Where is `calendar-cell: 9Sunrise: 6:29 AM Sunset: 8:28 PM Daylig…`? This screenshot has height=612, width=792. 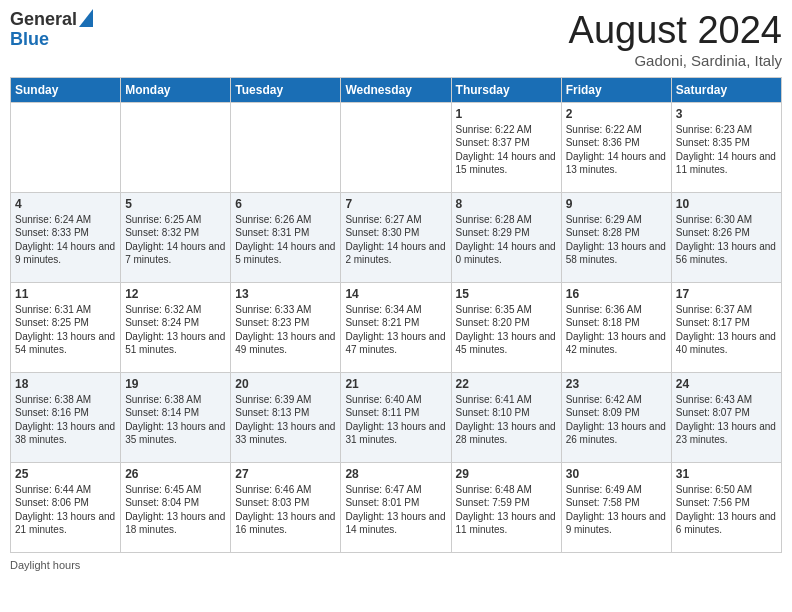
calendar-cell: 9Sunrise: 6:29 AM Sunset: 8:28 PM Daylig… is located at coordinates (616, 237).